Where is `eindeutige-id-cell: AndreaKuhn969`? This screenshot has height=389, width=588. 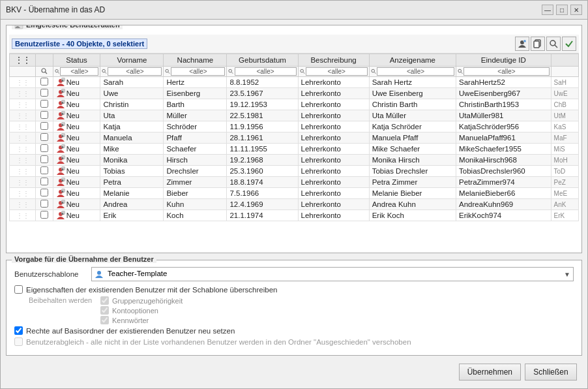 eindeutige-id-cell: AndreaKuhn969 is located at coordinates (504, 205).